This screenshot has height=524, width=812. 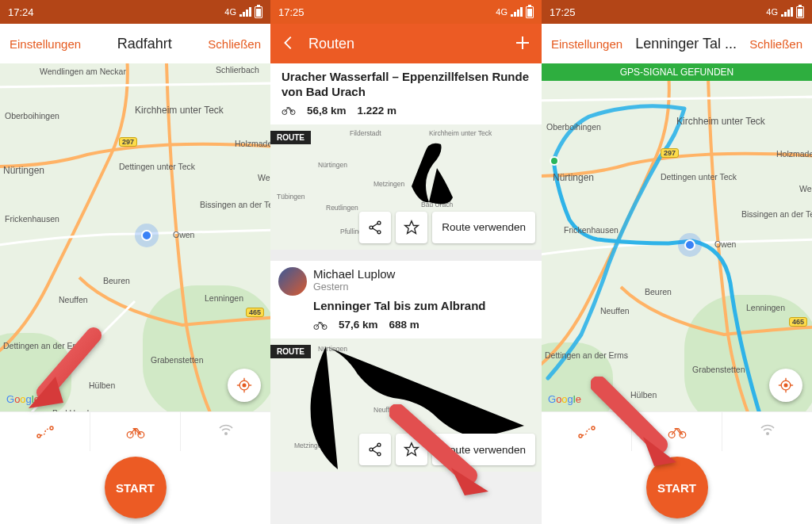 What do you see at coordinates (523, 43) in the screenshot?
I see `plus-icon` at bounding box center [523, 43].